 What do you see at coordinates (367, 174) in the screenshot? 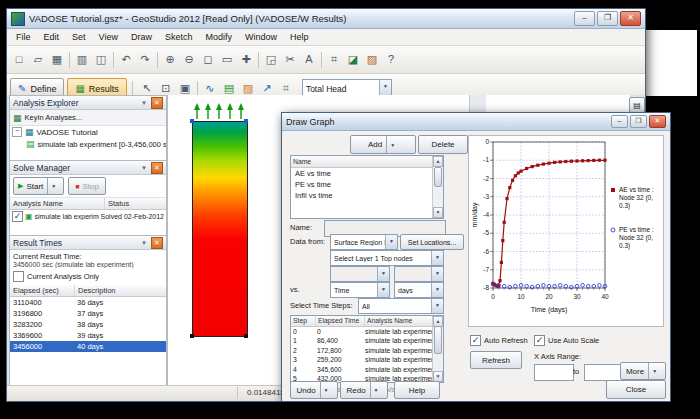
I see `graph-list-item: AE vs time` at bounding box center [367, 174].